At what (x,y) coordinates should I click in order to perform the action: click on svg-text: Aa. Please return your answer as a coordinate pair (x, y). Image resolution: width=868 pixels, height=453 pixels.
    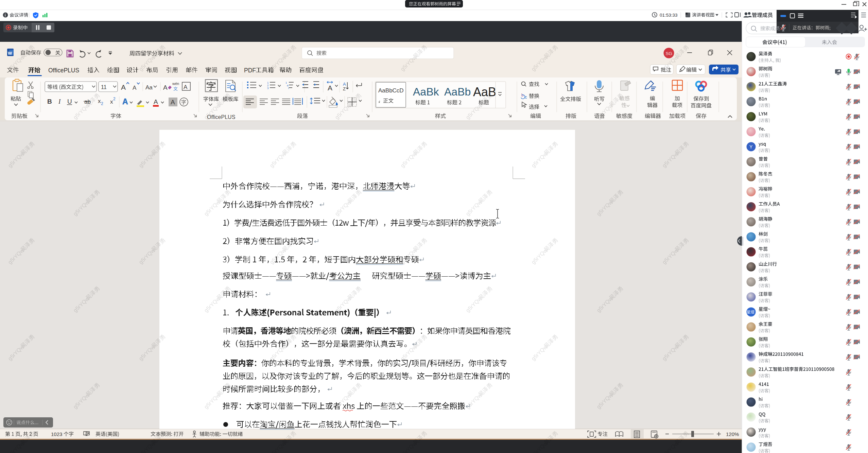
    Looking at the image, I should click on (149, 88).